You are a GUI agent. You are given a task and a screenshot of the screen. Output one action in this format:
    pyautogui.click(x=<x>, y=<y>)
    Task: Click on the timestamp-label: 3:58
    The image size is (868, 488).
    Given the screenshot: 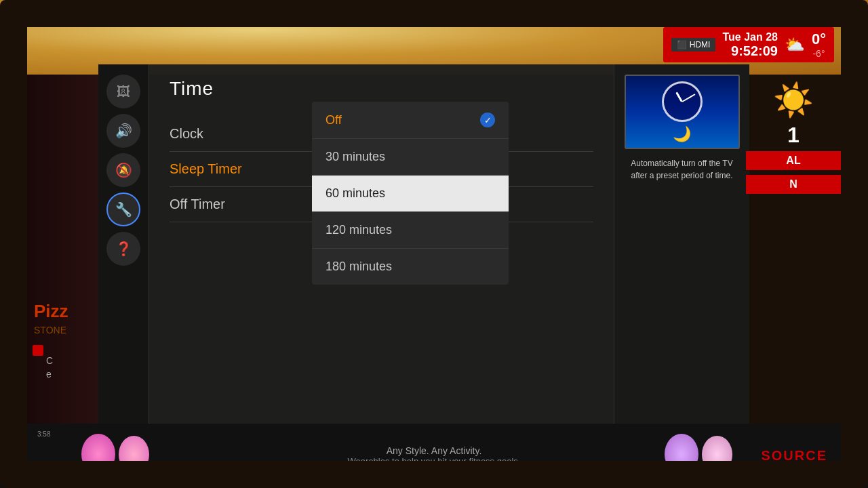 What is the action you would take?
    pyautogui.click(x=43, y=434)
    